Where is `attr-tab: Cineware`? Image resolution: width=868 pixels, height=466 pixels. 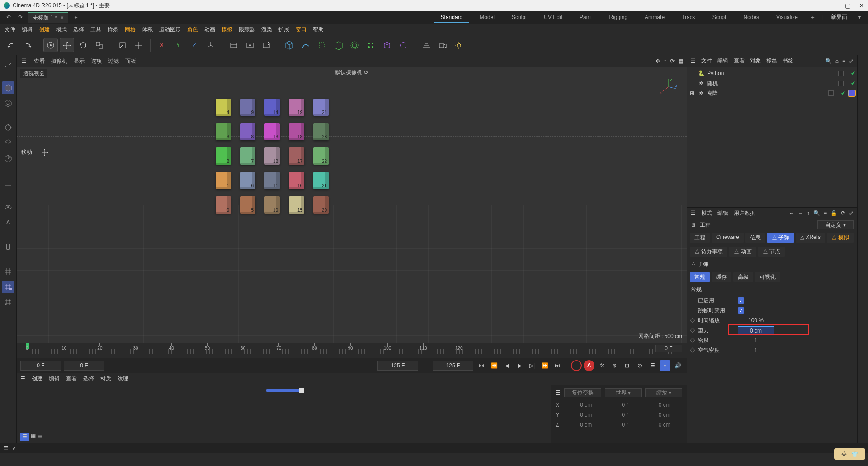
attr-tab: Cineware is located at coordinates (728, 238).